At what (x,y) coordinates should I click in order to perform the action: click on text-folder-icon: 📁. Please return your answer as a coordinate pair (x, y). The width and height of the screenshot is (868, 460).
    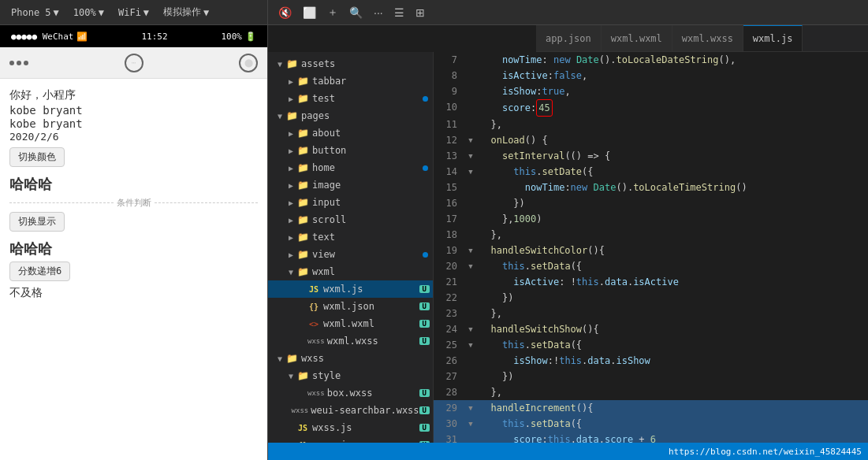
    Looking at the image, I should click on (303, 237).